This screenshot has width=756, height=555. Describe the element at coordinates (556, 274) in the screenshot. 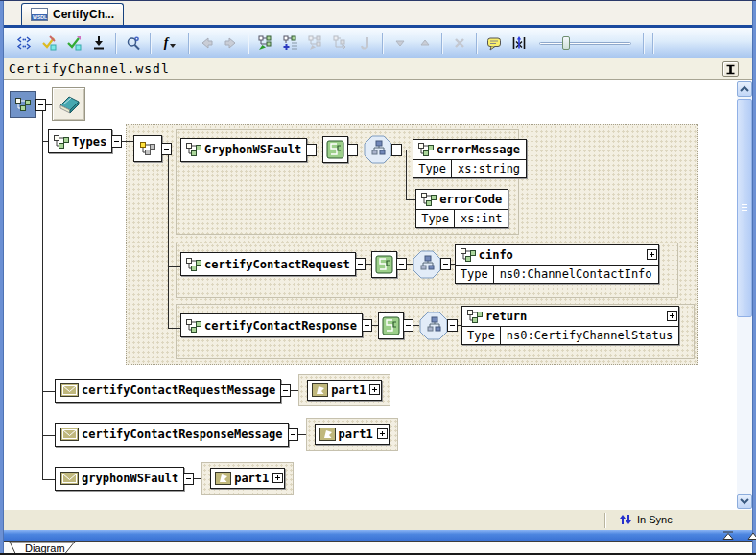

I see `field-type-row: Type ns0:ChannelContactInfo` at that location.